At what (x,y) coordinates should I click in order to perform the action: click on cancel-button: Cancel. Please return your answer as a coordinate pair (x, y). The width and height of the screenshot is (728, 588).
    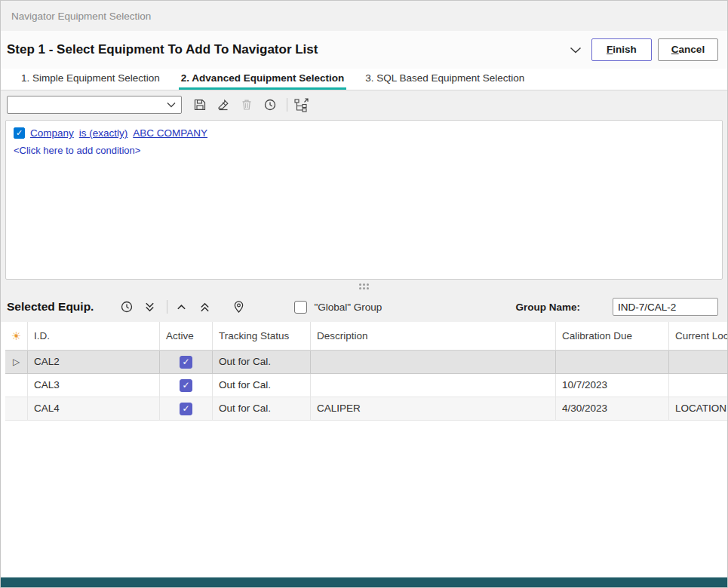
    Looking at the image, I should click on (688, 50).